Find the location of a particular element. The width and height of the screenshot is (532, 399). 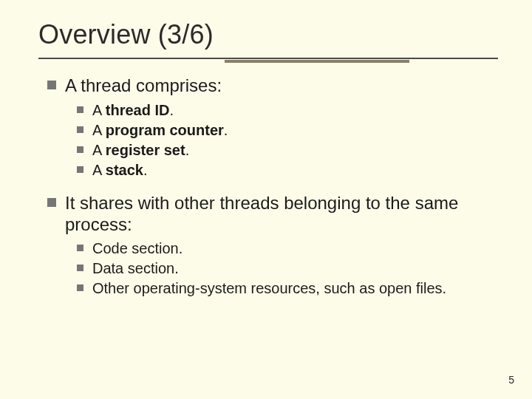

sub-bullet-text: A program counter. is located at coordinates (160, 130).